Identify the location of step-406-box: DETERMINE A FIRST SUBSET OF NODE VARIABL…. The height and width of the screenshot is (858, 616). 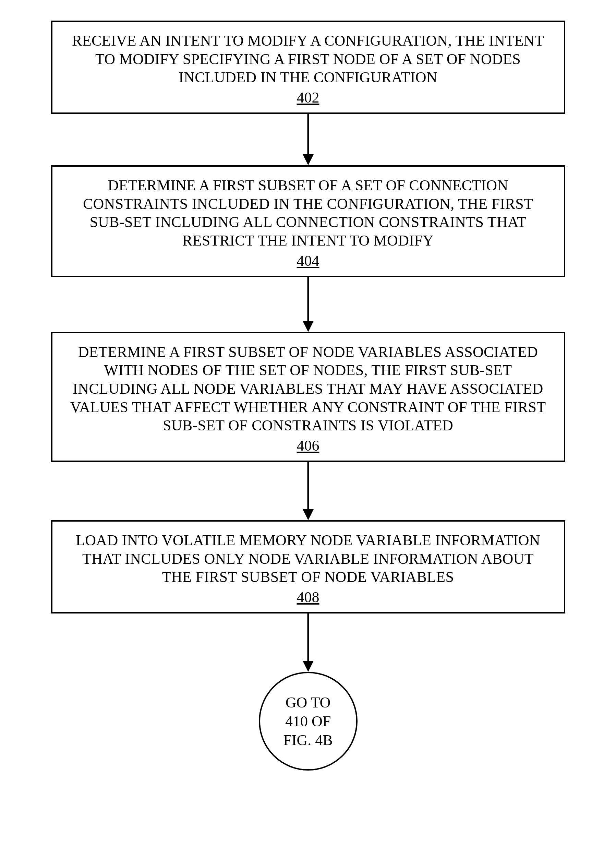
(308, 397).